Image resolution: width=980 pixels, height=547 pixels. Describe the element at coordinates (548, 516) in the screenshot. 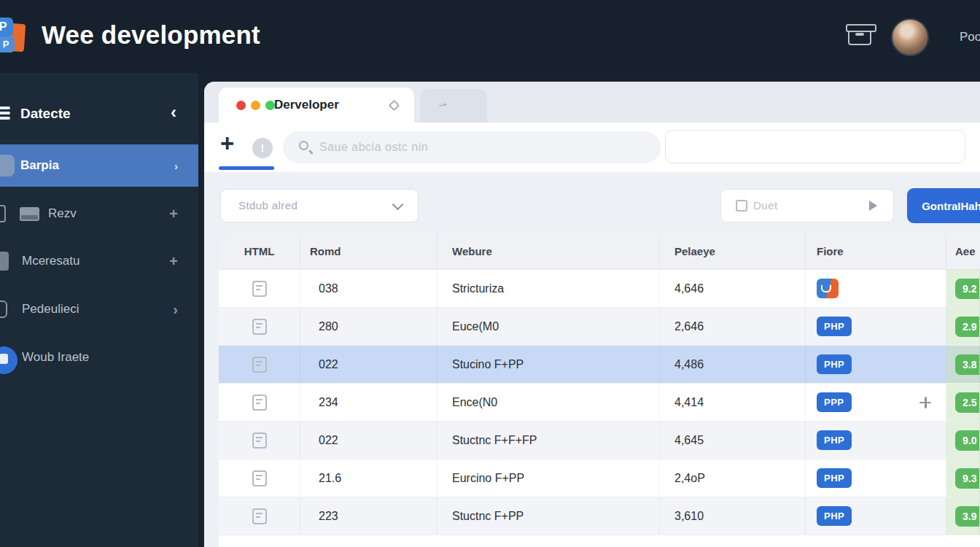

I see `cell-webure: Stuctnc F+PP` at that location.